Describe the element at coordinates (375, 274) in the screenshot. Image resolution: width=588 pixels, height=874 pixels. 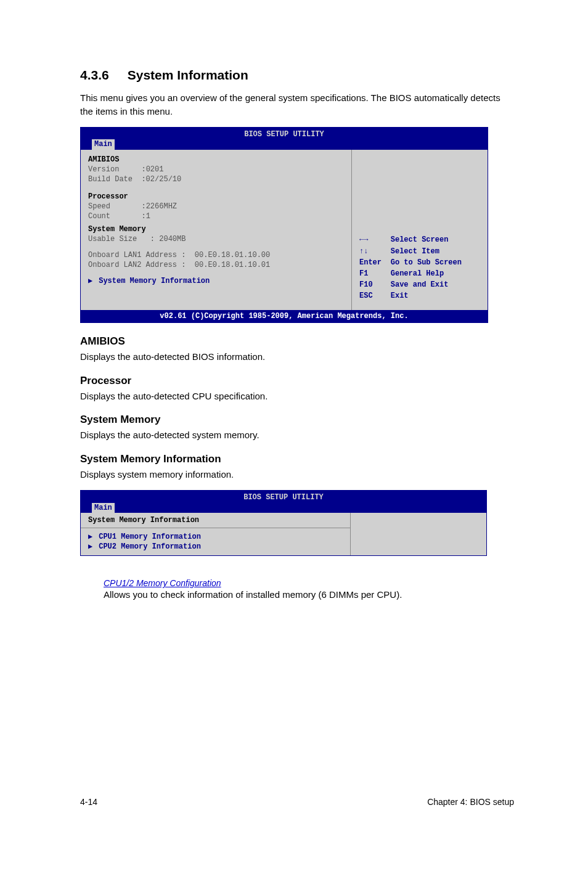
I see `help-f1-key: F1` at that location.